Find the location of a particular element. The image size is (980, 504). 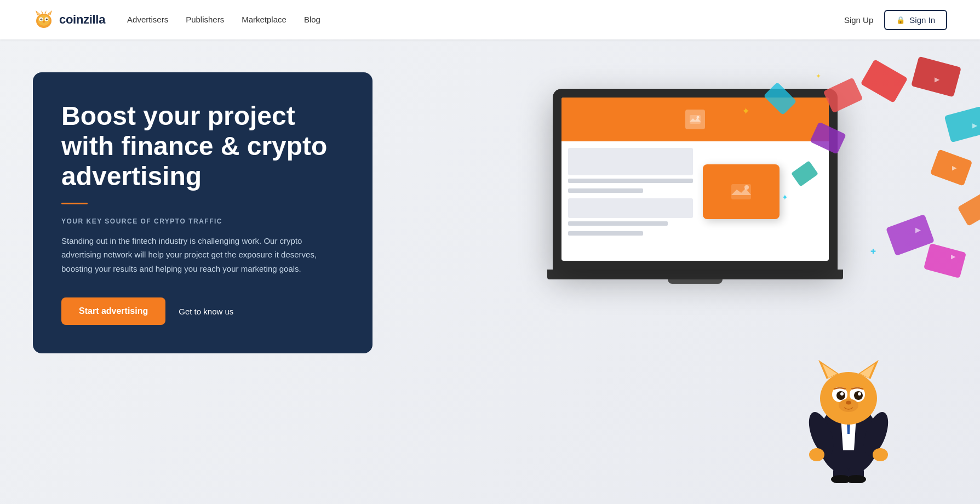

laptop-content-left is located at coordinates (631, 193).